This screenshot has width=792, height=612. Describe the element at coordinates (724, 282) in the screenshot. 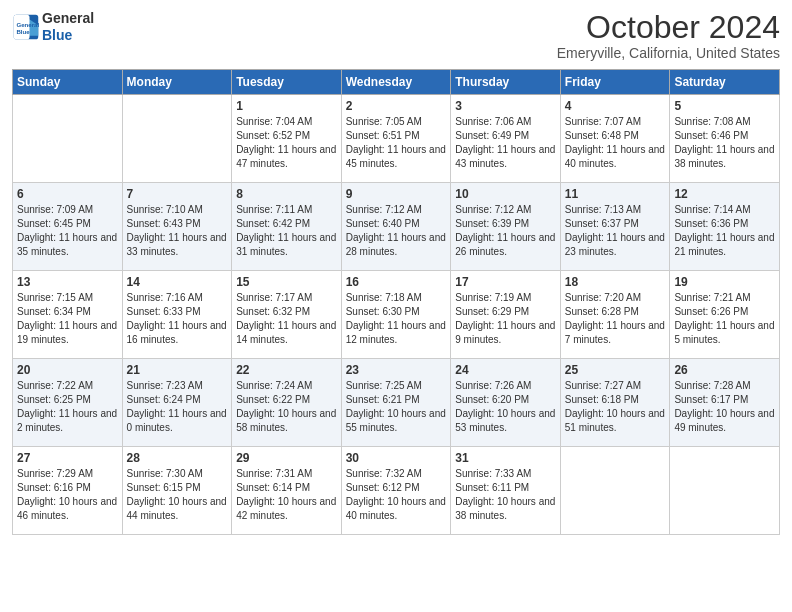

I see `day-number: 19` at that location.